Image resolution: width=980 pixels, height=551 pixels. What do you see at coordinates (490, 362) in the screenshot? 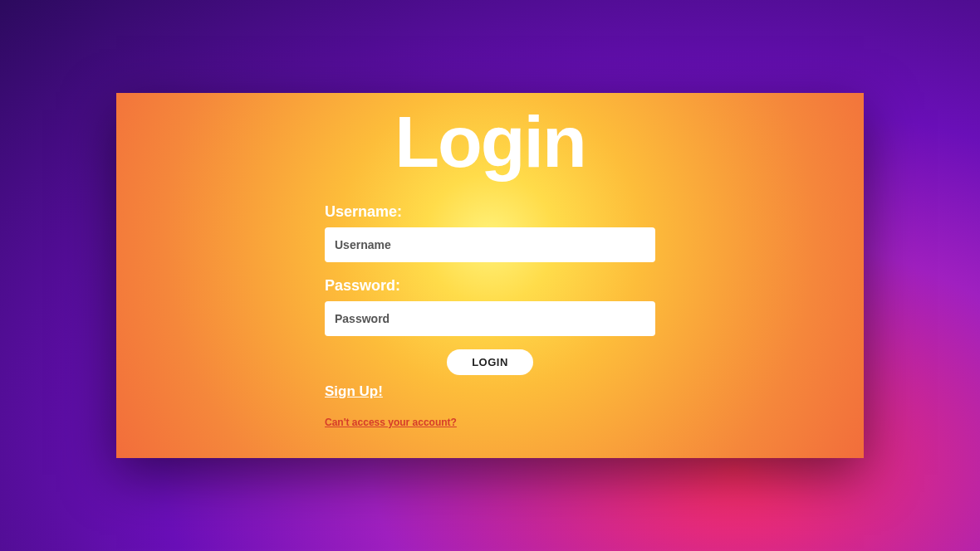
I see `login-button: LOGIN` at bounding box center [490, 362].